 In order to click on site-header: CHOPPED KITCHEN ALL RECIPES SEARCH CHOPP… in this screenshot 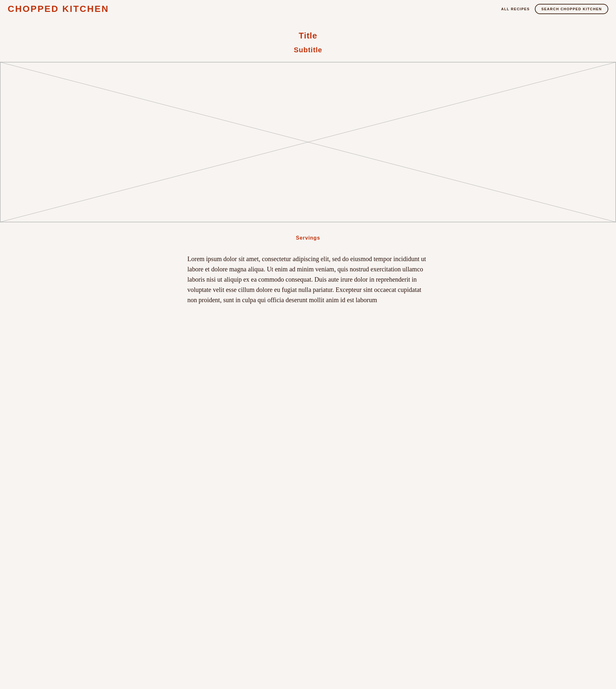, I will do `click(308, 9)`.